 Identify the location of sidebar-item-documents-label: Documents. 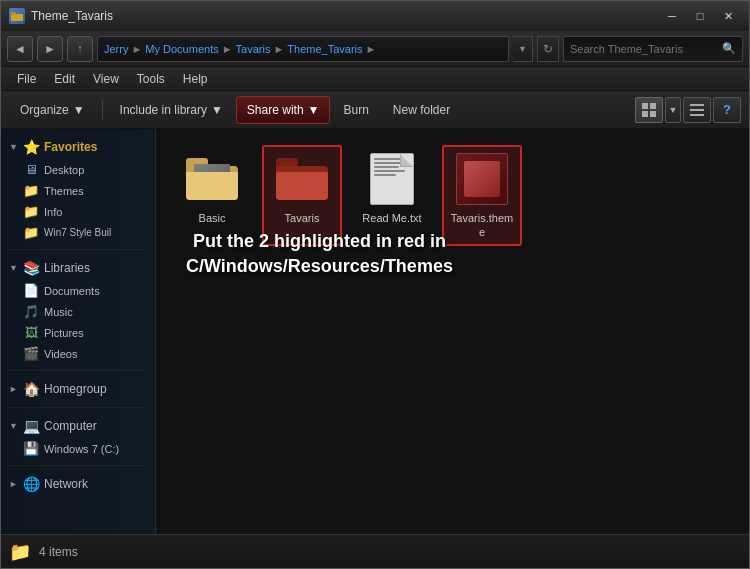
(72, 291).